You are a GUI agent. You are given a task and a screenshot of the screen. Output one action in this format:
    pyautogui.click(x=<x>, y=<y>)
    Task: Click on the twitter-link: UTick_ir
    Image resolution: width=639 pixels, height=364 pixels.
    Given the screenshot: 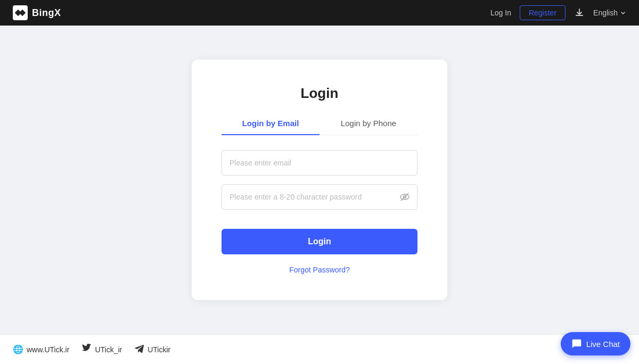 What is the action you would take?
    pyautogui.click(x=102, y=350)
    